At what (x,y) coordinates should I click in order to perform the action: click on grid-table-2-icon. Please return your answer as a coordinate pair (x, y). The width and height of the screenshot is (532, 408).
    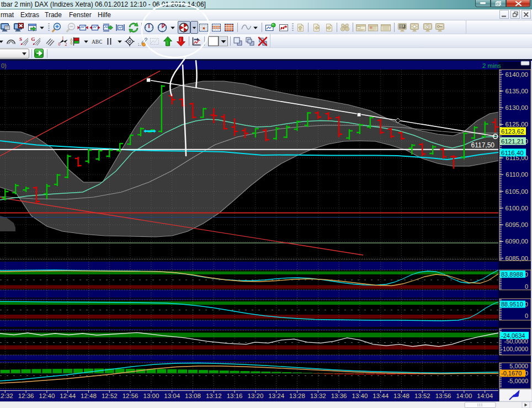
    Looking at the image, I should click on (216, 28).